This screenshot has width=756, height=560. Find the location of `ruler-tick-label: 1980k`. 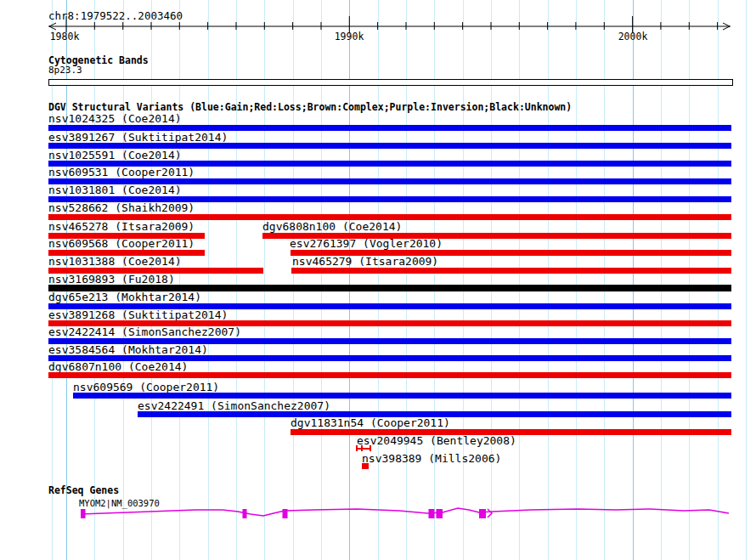

ruler-tick-label: 1980k is located at coordinates (65, 37).